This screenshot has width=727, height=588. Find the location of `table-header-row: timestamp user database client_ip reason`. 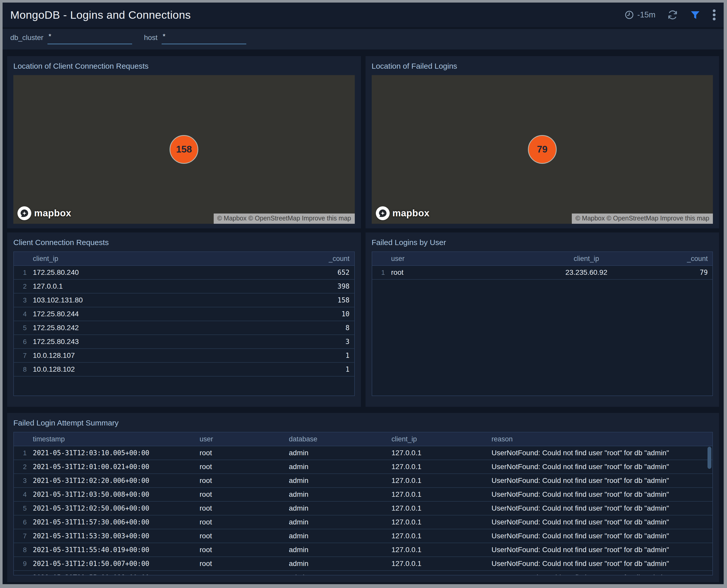

table-header-row: timestamp user database client_ip reason is located at coordinates (363, 440).